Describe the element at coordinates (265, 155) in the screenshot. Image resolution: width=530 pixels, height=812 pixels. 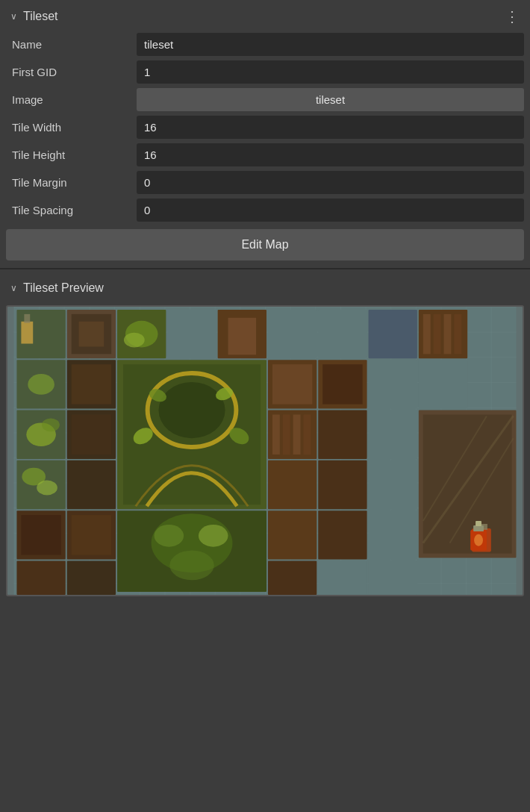
I see `tile-height-row: Tile Height` at that location.